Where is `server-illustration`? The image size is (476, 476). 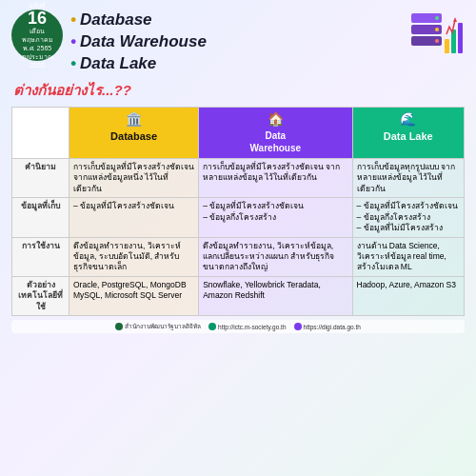
server-illustration is located at coordinates (438, 36).